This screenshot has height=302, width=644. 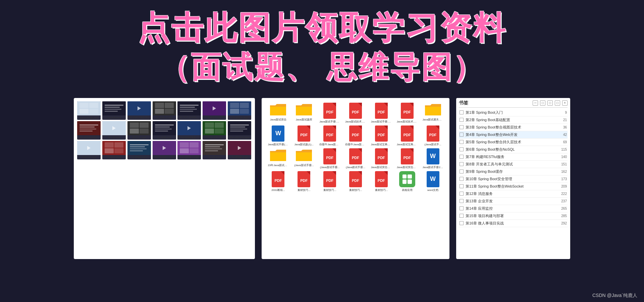 I want to click on file-item: PDFJava面试题(1)..., so click(x=304, y=136).